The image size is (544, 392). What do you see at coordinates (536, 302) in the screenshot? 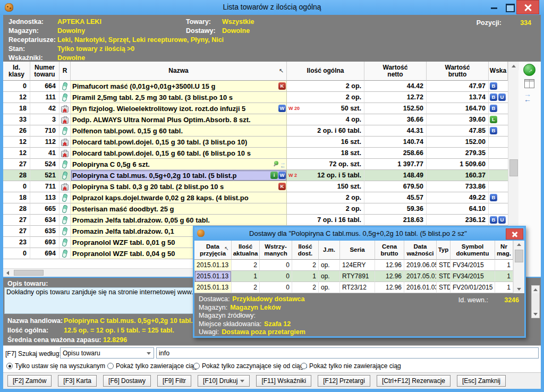
I see `panel-scrollbar` at bounding box center [536, 302].